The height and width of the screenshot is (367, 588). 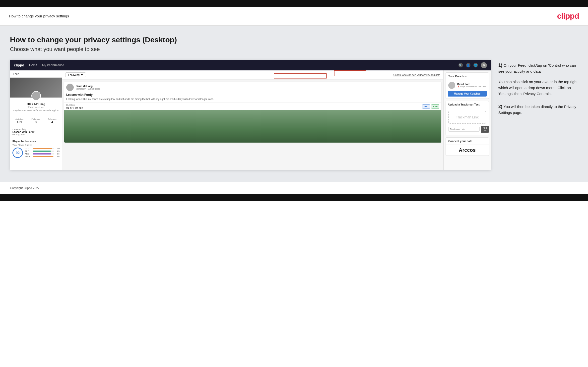 I want to click on connect-widget: Connect your data Arccos, so click(x=467, y=147).